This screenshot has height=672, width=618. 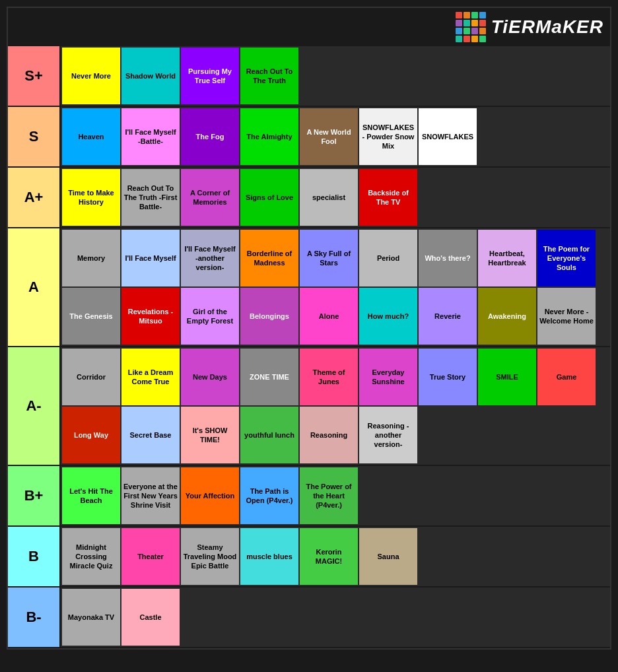 I want to click on tier-cells-s: HeavenI'll Face Myself -Battle-The FogTh…, so click(x=335, y=137).